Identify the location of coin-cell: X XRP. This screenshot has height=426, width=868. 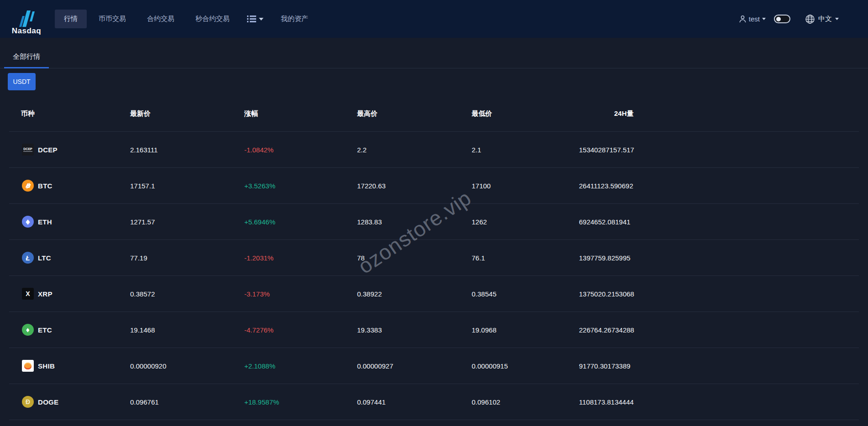
(76, 294).